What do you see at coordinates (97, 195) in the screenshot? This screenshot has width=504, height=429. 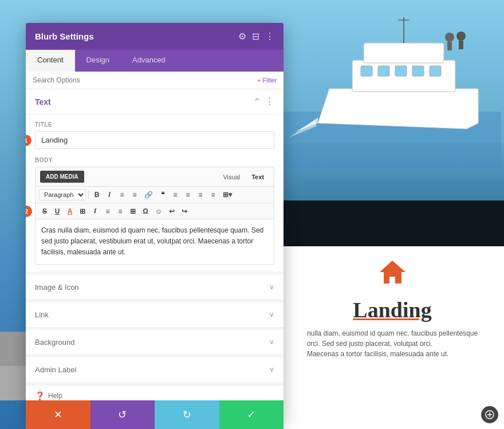 I see `bold-button: B` at bounding box center [97, 195].